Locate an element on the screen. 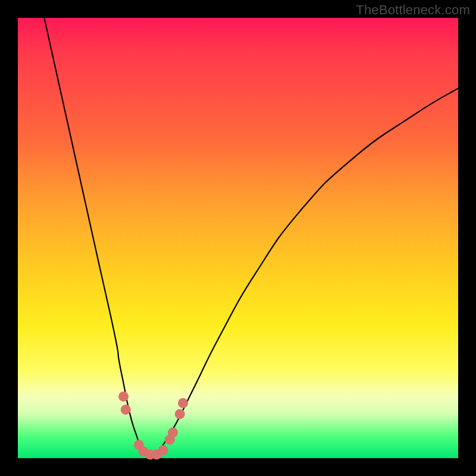  curve-markers is located at coordinates (154, 426).